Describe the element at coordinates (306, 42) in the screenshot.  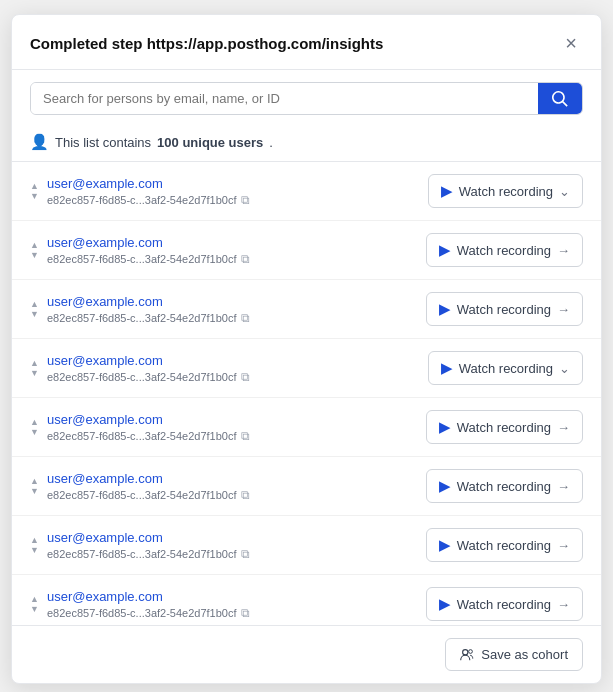
I see `modal-header: Completed step https://app.posthog.com/i…` at that location.